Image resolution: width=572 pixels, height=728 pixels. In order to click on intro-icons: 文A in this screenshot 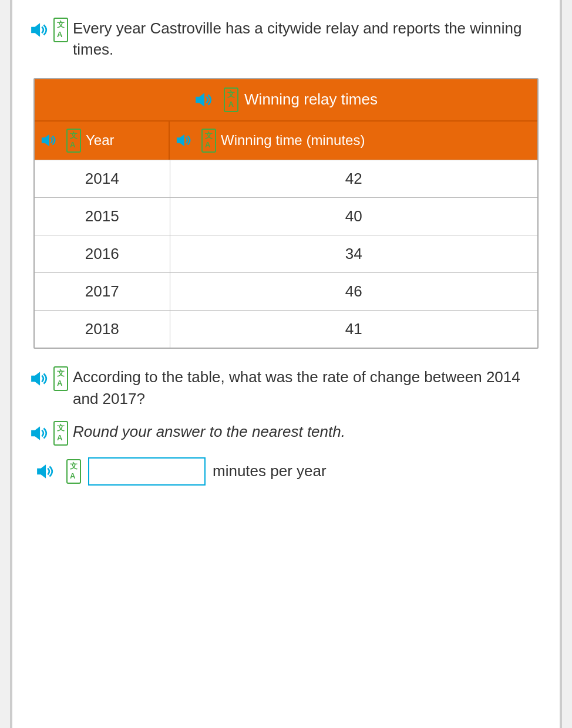, I will do `click(49, 30)`.